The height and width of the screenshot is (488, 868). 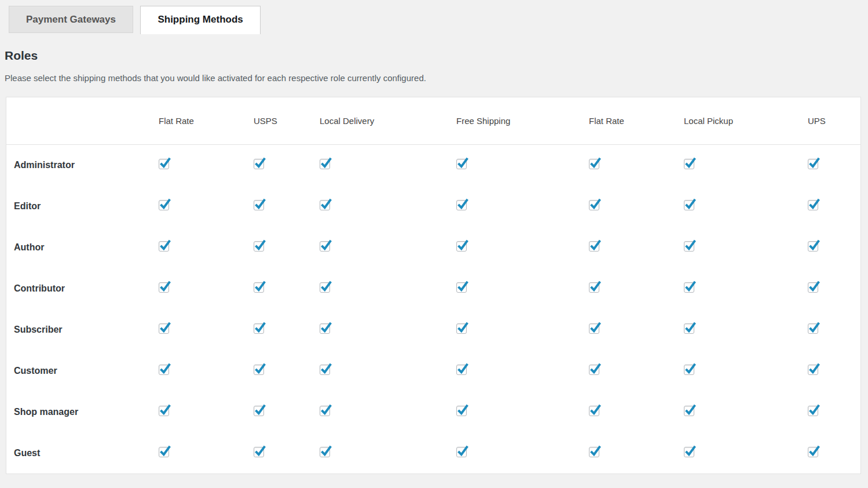 I want to click on column-header-local-delivery: Local Delivery, so click(x=388, y=121).